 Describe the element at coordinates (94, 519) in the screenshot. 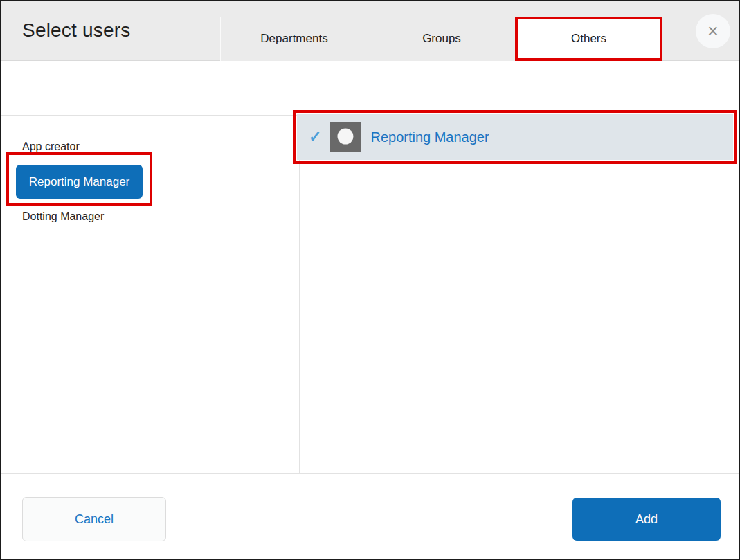

I see `cancel-button: Cancel` at that location.